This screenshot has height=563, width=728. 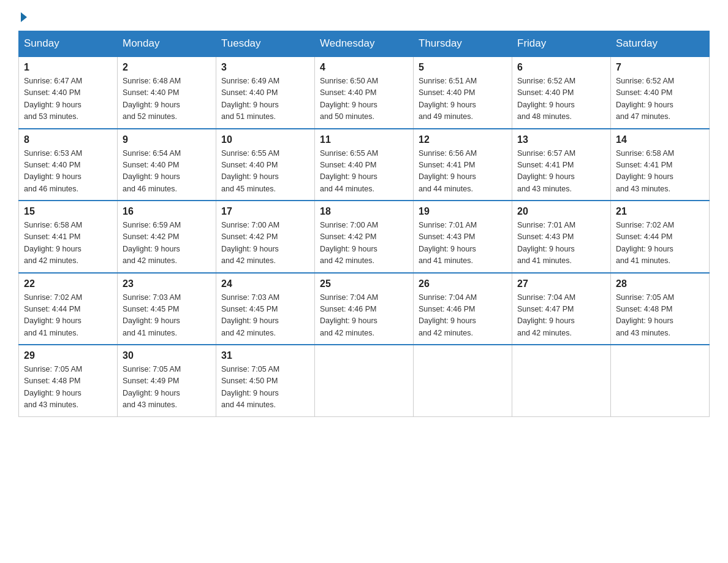 I want to click on day-number: 24, so click(x=265, y=284).